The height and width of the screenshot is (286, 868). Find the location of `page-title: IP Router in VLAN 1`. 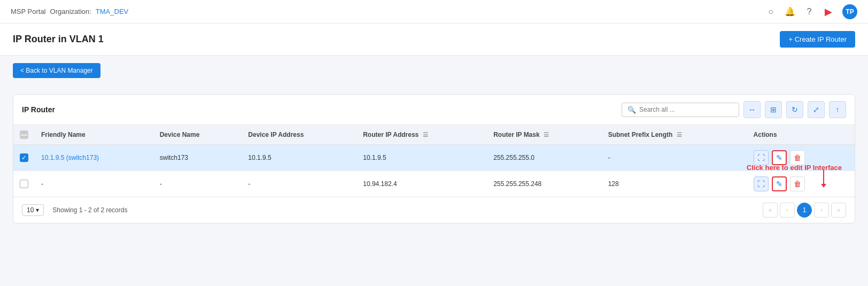

page-title: IP Router in VLAN 1 is located at coordinates (58, 40).